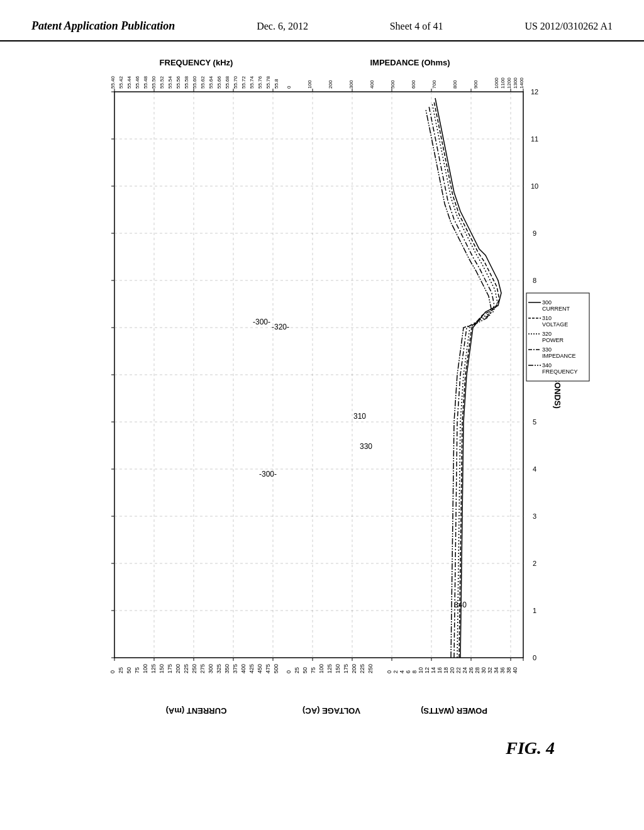  What do you see at coordinates (416, 26) in the screenshot?
I see `sheet-info: Sheet 4 of 41` at bounding box center [416, 26].